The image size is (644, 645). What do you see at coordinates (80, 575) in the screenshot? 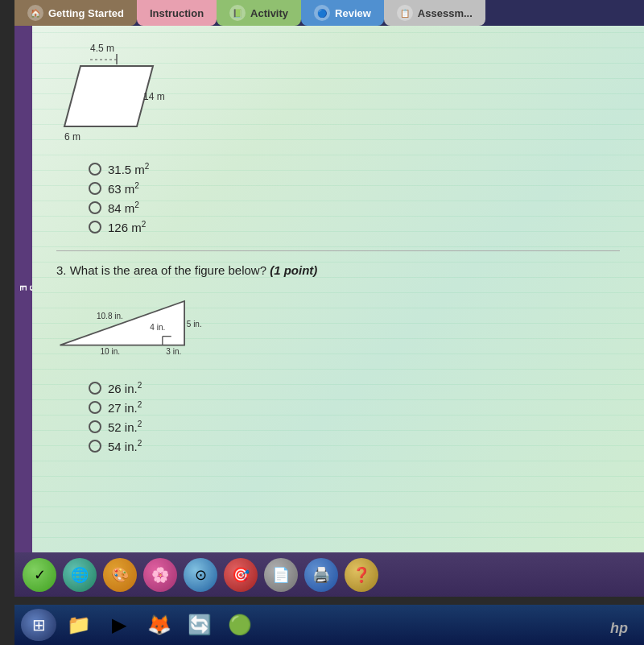
I see `globe-button: 🌐` at bounding box center [80, 575].